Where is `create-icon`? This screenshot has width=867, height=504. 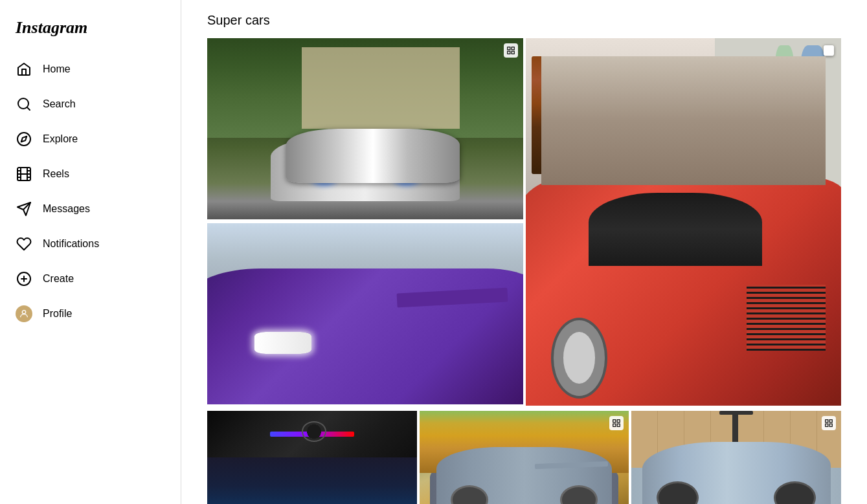
create-icon is located at coordinates (24, 279).